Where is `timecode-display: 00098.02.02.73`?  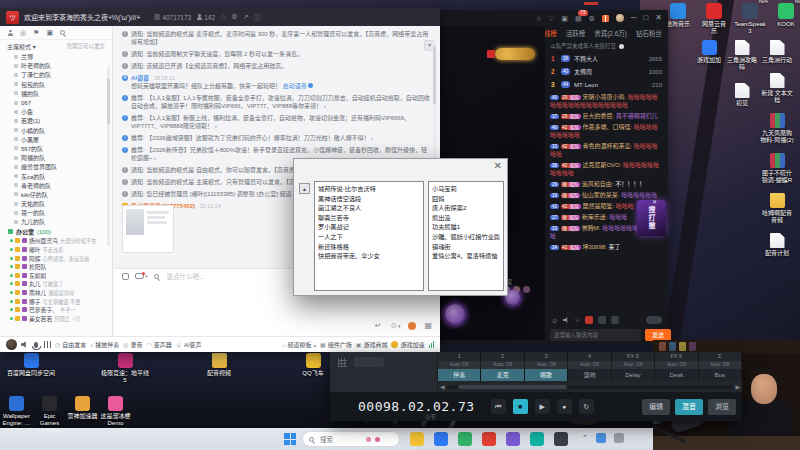 timecode-display: 00098.02.02.73 is located at coordinates (416, 406).